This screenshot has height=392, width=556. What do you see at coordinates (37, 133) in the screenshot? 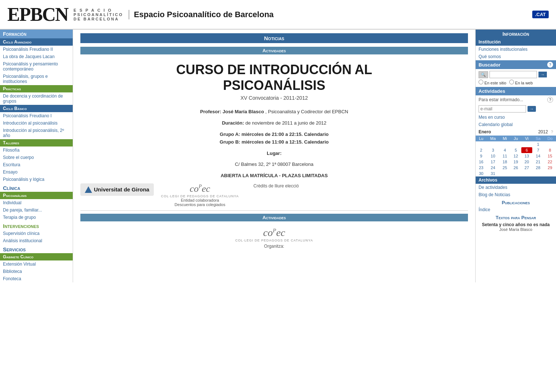
I see `sidebar-item-intro-psico-2: Introducción al psicoanálisis, 2º año` at bounding box center [37, 133].